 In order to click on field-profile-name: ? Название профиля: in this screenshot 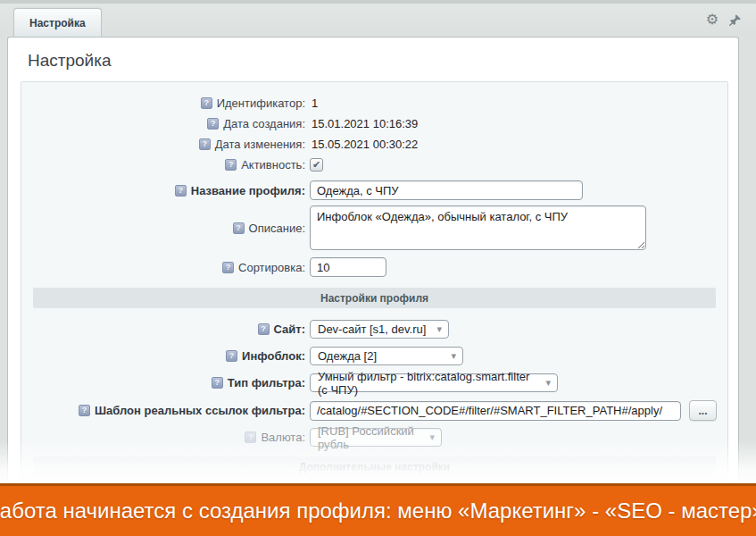, I will do `click(375, 190)`.